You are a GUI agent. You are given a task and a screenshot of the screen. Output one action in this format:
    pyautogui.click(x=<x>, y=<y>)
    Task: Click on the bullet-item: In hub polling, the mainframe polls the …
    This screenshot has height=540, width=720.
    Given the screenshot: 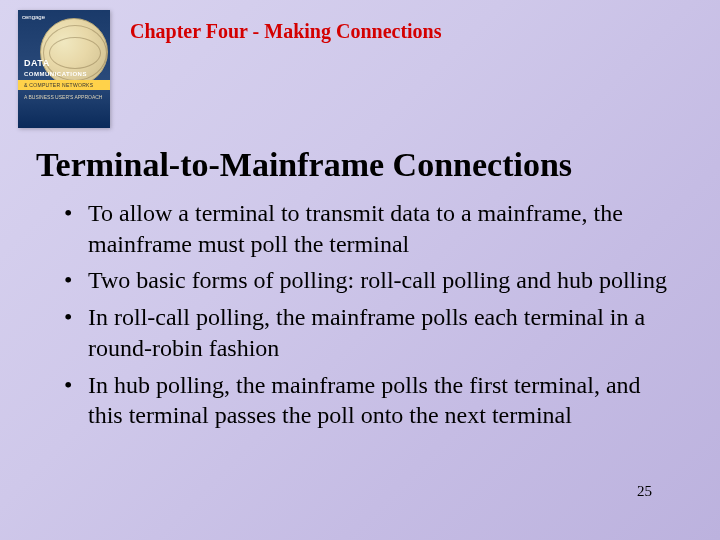 What is the action you would take?
    pyautogui.click(x=369, y=400)
    